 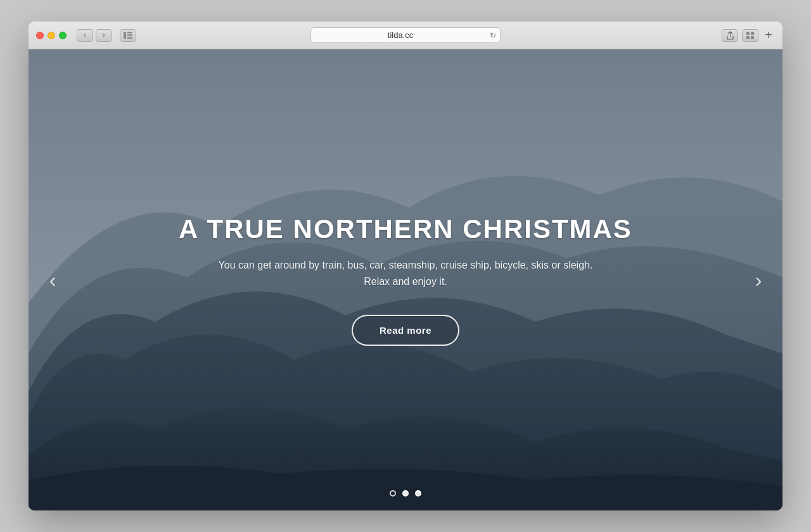 I want to click on url-text: tilda.cc, so click(x=400, y=35).